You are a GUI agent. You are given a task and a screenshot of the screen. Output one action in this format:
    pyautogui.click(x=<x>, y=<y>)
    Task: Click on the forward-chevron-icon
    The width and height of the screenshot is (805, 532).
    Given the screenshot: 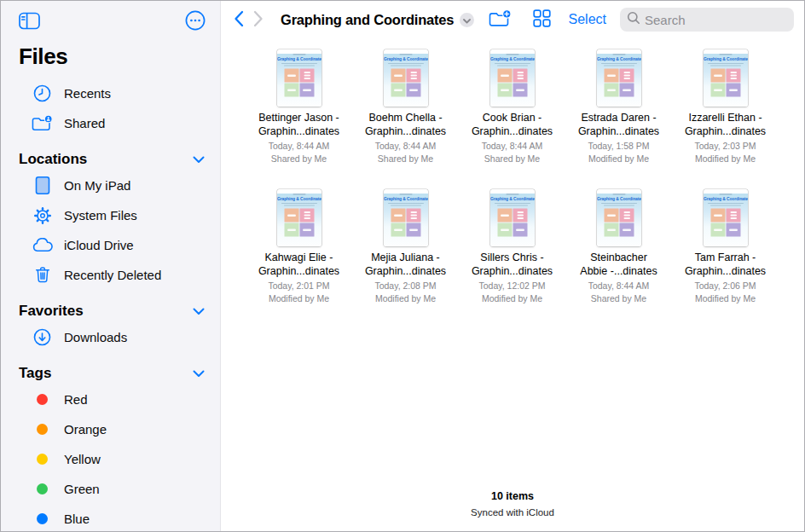 What is the action you would take?
    pyautogui.click(x=258, y=20)
    